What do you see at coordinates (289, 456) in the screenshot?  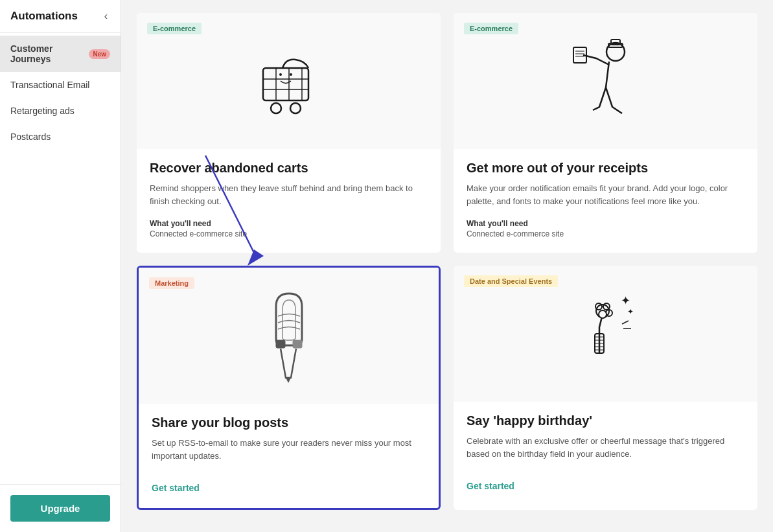 I see `card-body: Share your blog posts Set up RSS-to-emai…` at bounding box center [289, 456].